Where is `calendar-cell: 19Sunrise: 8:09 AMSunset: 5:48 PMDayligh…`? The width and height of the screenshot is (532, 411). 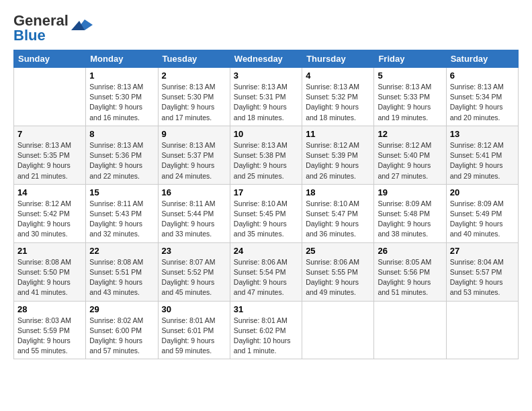
calendar-cell: 19Sunrise: 8:09 AMSunset: 5:48 PMDayligh… is located at coordinates (410, 214).